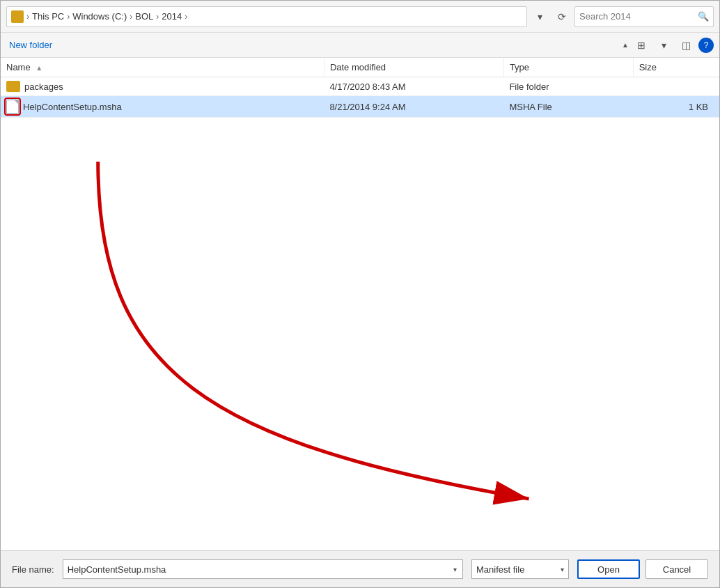 The width and height of the screenshot is (720, 588). I want to click on file-name-cell: packages, so click(162, 86).